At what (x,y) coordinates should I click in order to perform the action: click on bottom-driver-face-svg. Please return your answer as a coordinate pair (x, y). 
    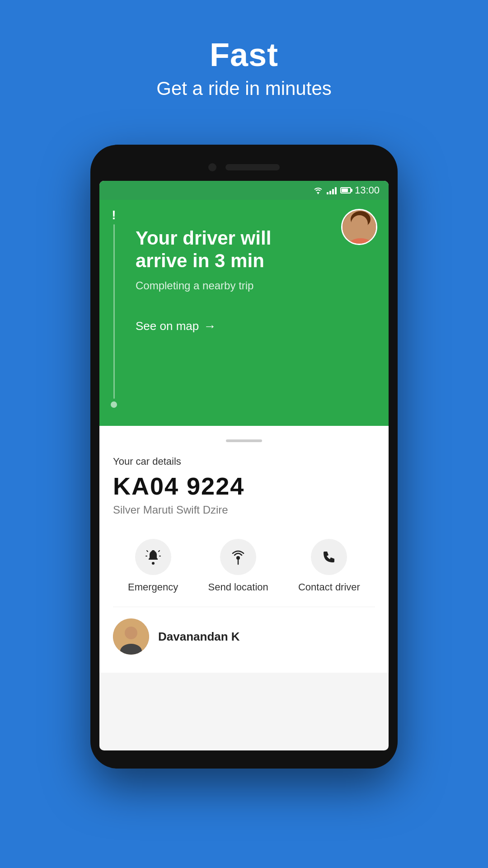
    Looking at the image, I should click on (131, 637).